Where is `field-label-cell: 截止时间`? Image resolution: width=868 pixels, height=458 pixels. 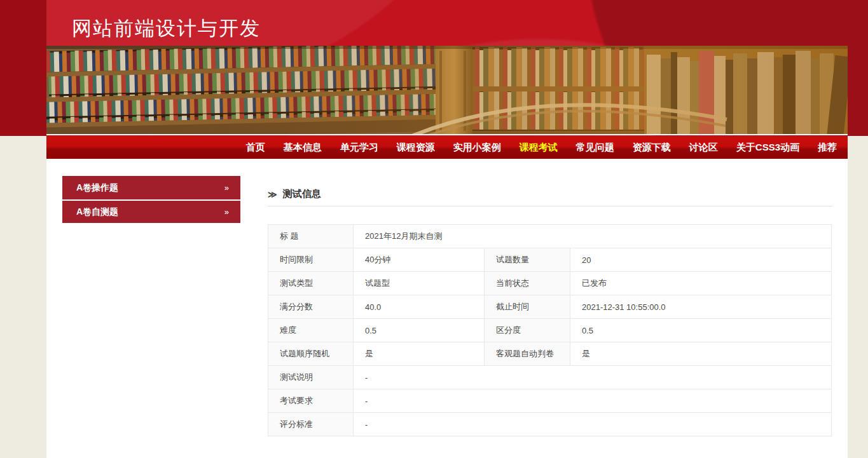 field-label-cell: 截止时间 is located at coordinates (528, 307).